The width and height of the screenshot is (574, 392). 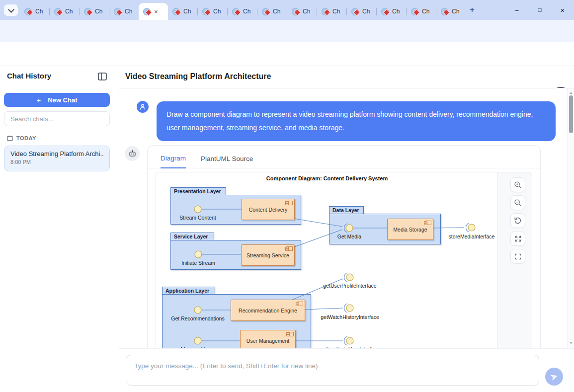 I want to click on message-input, so click(x=332, y=370).